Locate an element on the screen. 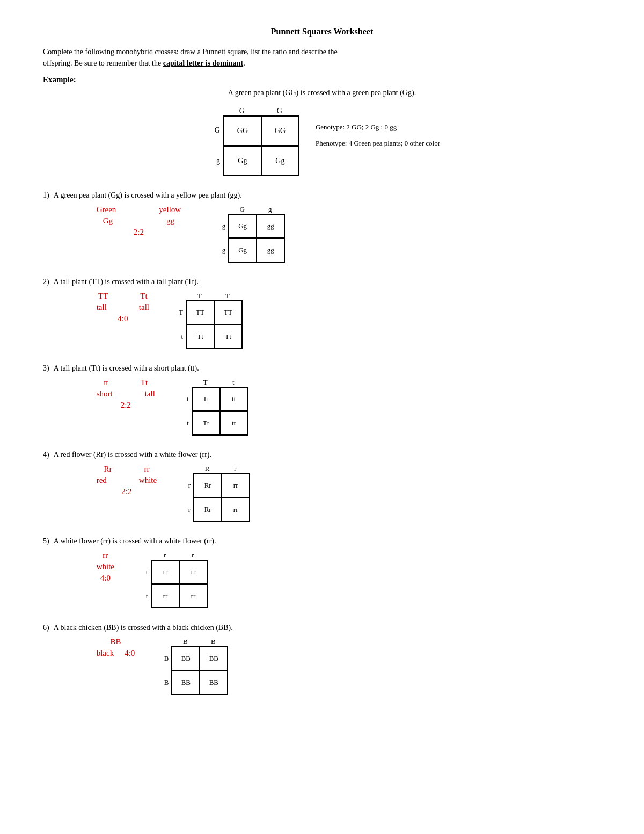 The width and height of the screenshot is (644, 834). problem-3-rlabel1: t is located at coordinates (184, 399).